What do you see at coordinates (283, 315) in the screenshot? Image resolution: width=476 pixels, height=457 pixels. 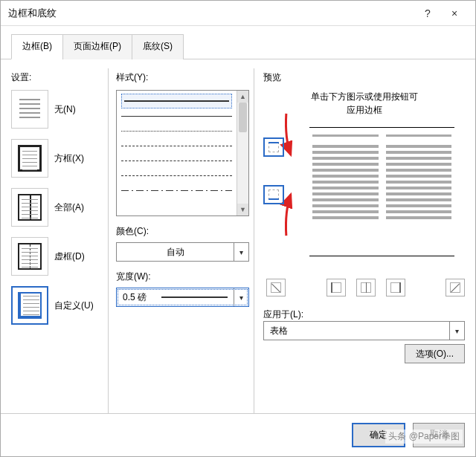 I see `apply-to-label: 应用于(L):` at bounding box center [283, 315].